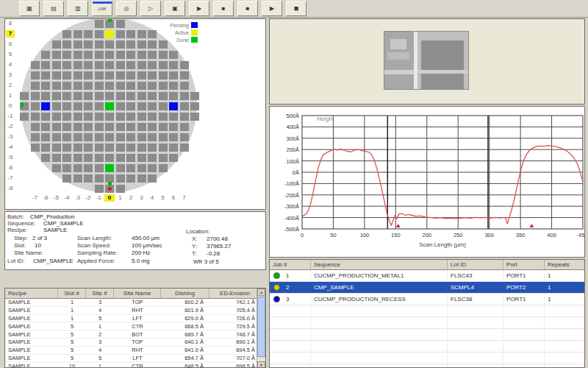 This screenshot has width=588, height=368. What do you see at coordinates (427, 276) in the screenshot?
I see `job-row: 1CUCMP_PRODUCTION_METAL1FLSC43PORT11` at bounding box center [427, 276].